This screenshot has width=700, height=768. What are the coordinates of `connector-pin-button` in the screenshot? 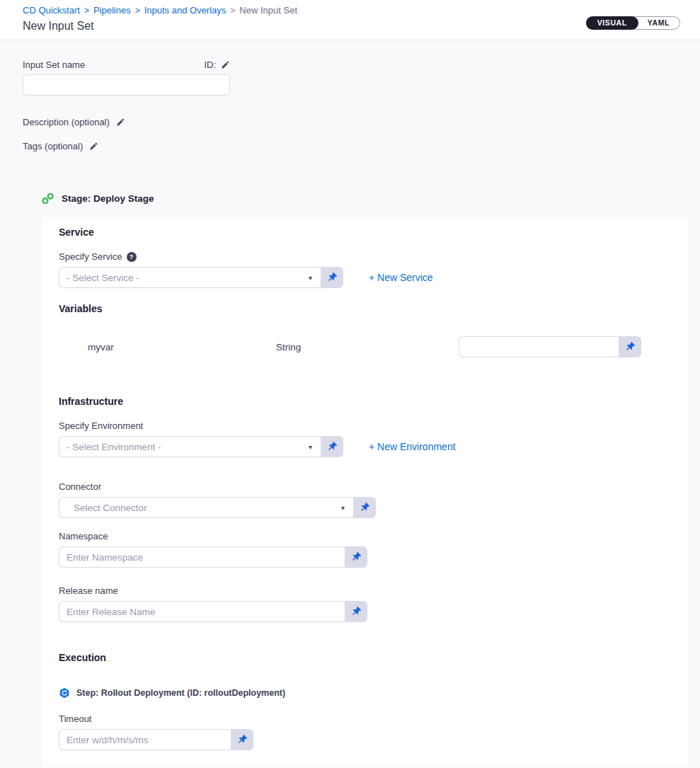 It's located at (365, 508).